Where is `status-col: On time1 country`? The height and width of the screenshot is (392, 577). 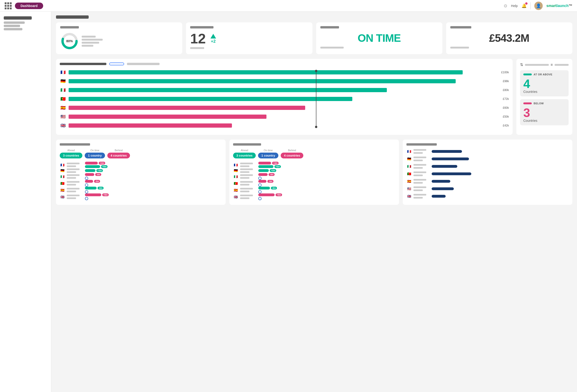 status-col: On time1 country is located at coordinates (268, 154).